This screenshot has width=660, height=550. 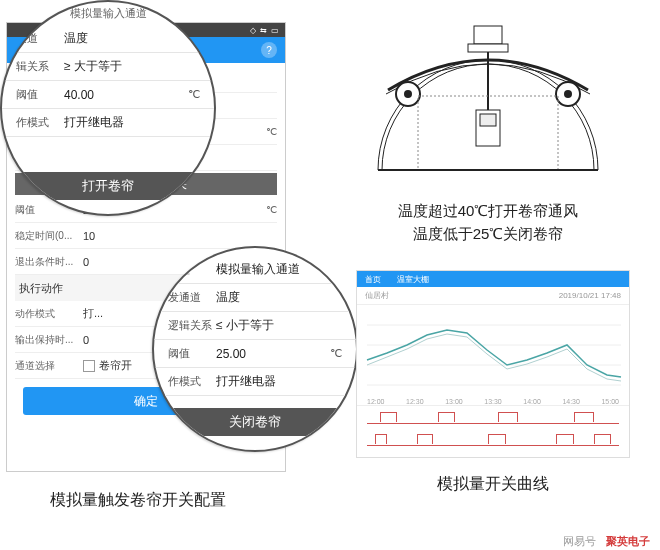 I want to click on row-value: ≤ 小于等于, so click(x=279, y=326).